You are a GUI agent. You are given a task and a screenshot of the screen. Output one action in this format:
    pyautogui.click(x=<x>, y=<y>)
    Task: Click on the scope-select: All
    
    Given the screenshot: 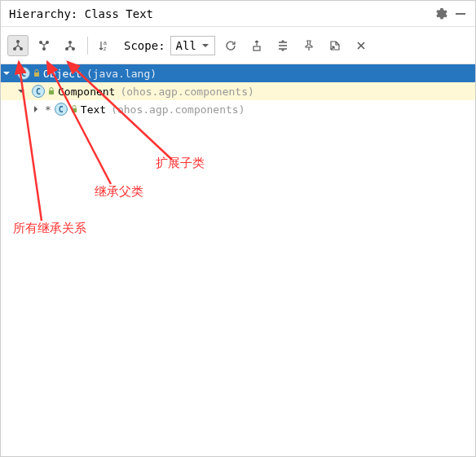 What is the action you would take?
    pyautogui.click(x=192, y=46)
    